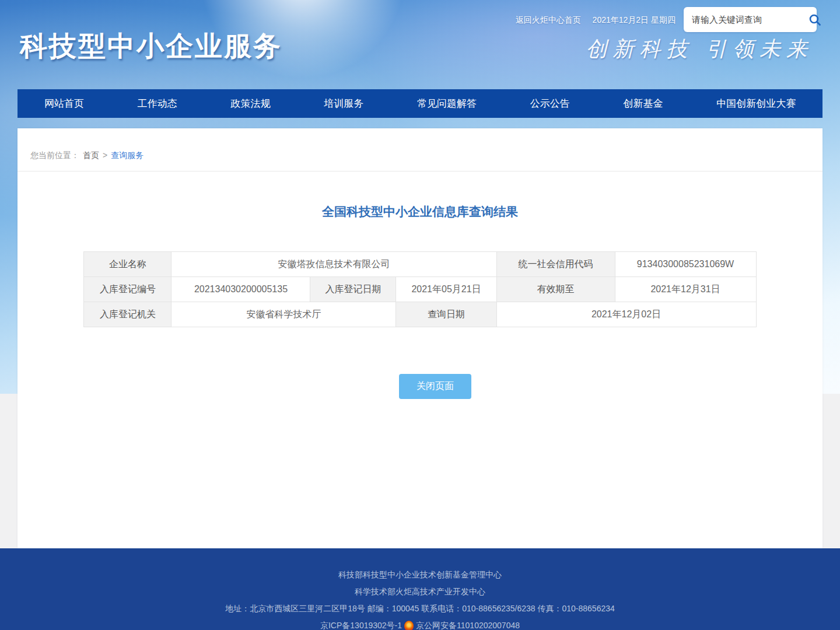  I want to click on utility-bar: 返回火炬中心首页 2021年12月2日 星期四, so click(596, 20).